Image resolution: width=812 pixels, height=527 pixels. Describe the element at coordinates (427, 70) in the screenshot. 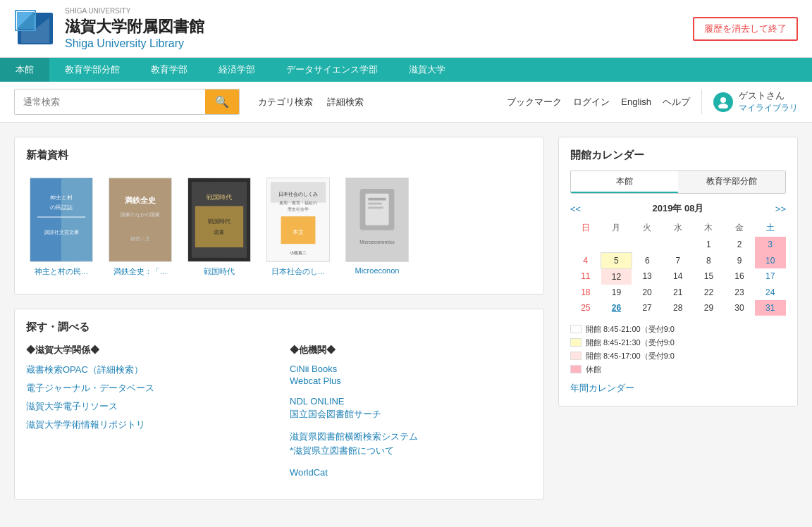

I see `nav-item-shiga: 滋賀大学` at that location.